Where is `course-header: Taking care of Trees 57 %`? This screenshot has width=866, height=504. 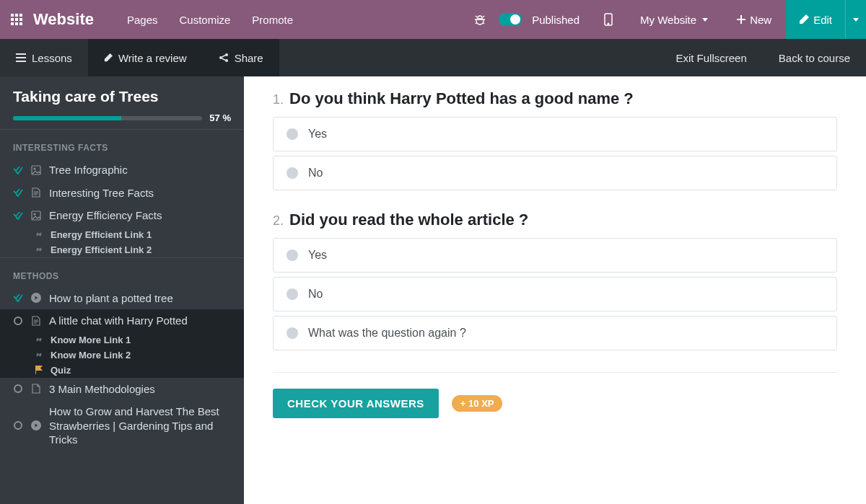
course-header: Taking care of Trees 57 % is located at coordinates (122, 102).